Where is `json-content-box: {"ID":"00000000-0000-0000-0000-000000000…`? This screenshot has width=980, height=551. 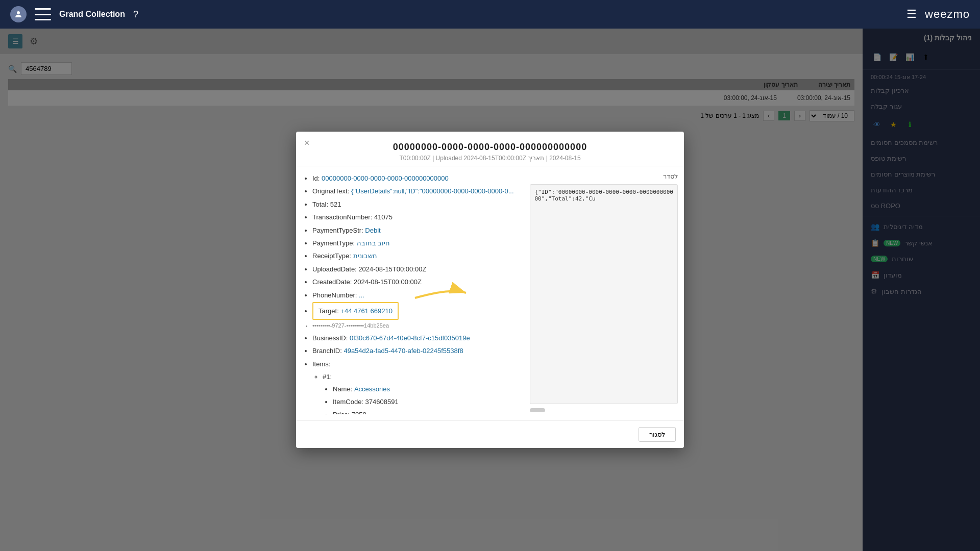
json-content-box: {"ID":"00000000-0000-0000-0000-000000000… is located at coordinates (604, 294).